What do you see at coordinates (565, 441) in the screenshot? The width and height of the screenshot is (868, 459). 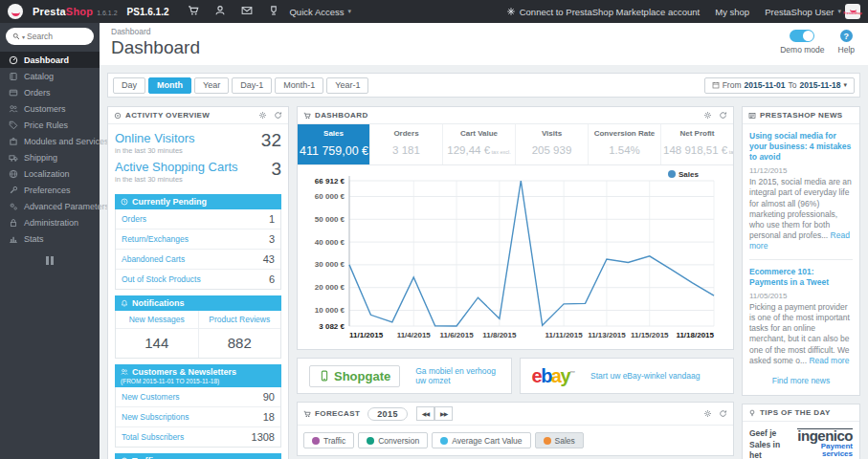 I see `legend-label: Sales` at bounding box center [565, 441].